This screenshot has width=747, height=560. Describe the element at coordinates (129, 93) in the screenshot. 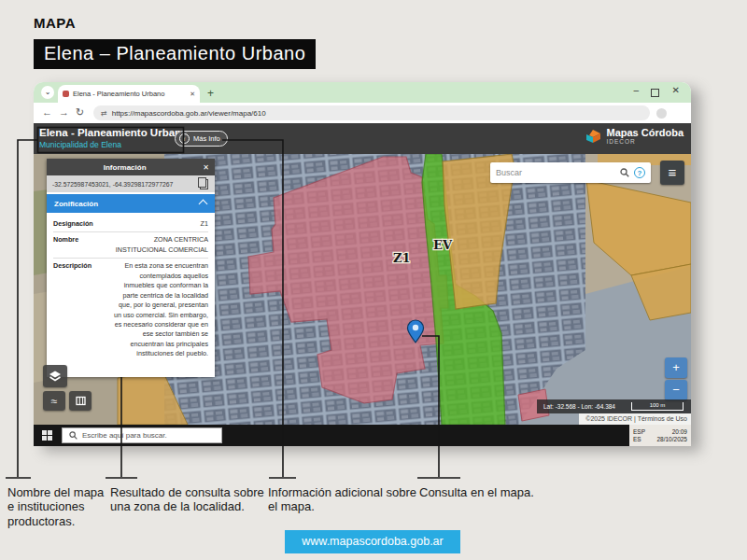

I see `browser-tab: Elena - Planeamiento Urbano ✕` at that location.